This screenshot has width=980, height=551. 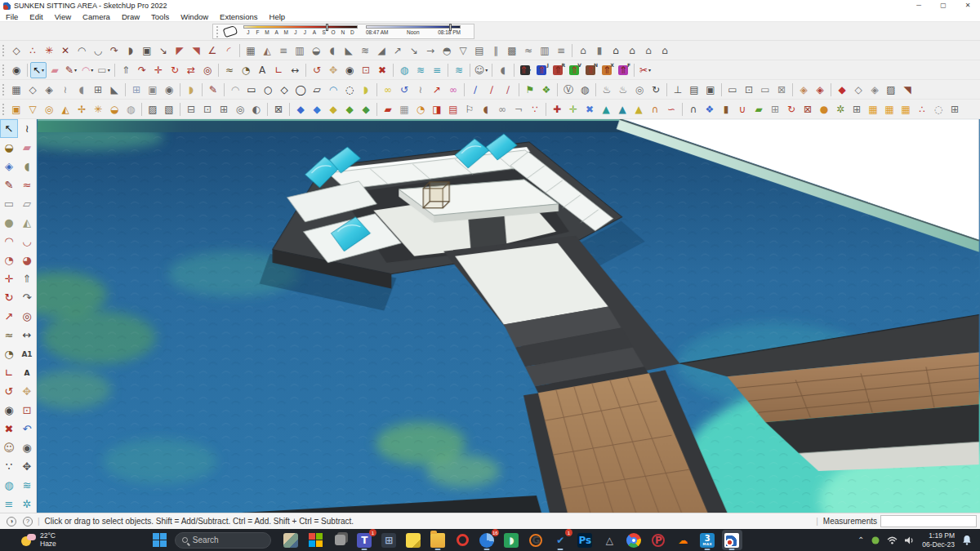 I want to click on ribbon-stack-icon: ≋, so click(x=365, y=51).